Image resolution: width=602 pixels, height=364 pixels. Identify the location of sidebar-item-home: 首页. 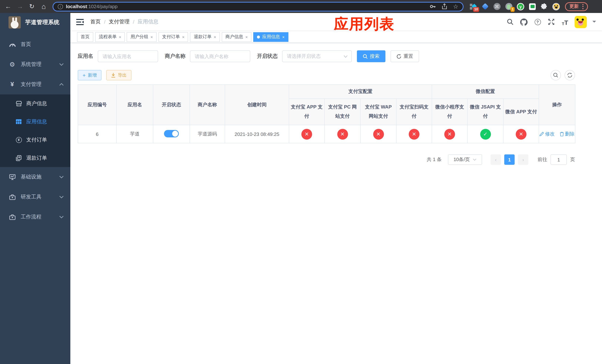
(35, 44).